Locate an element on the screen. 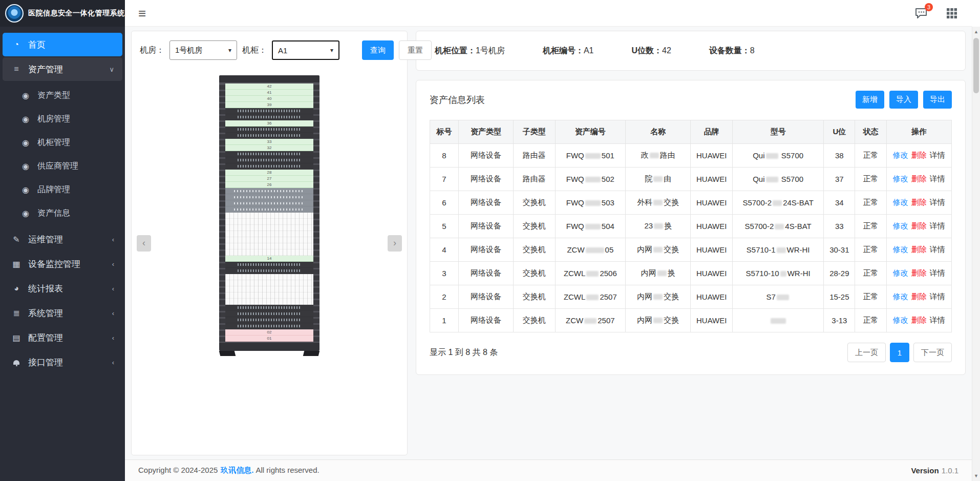 The height and width of the screenshot is (481, 980). asset-action-buttons: 新增 导入 导出 is located at coordinates (904, 99).